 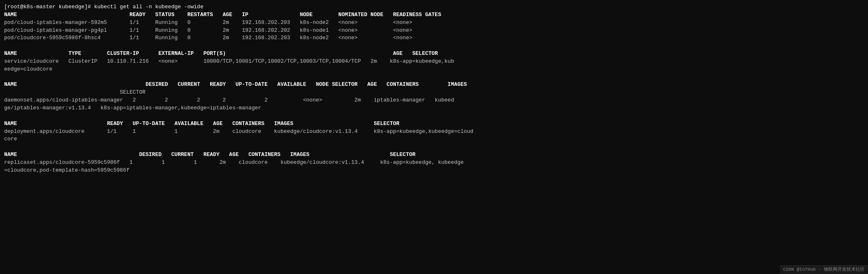 I want to click on terminal-line-0: NAME READY STATUS RESTARTS AGE IP NODE N…, so click(x=434, y=15).